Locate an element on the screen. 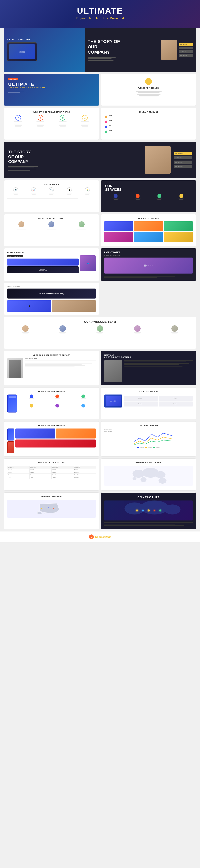 The width and height of the screenshot is (200, 868). world-map-container is located at coordinates (148, 476).